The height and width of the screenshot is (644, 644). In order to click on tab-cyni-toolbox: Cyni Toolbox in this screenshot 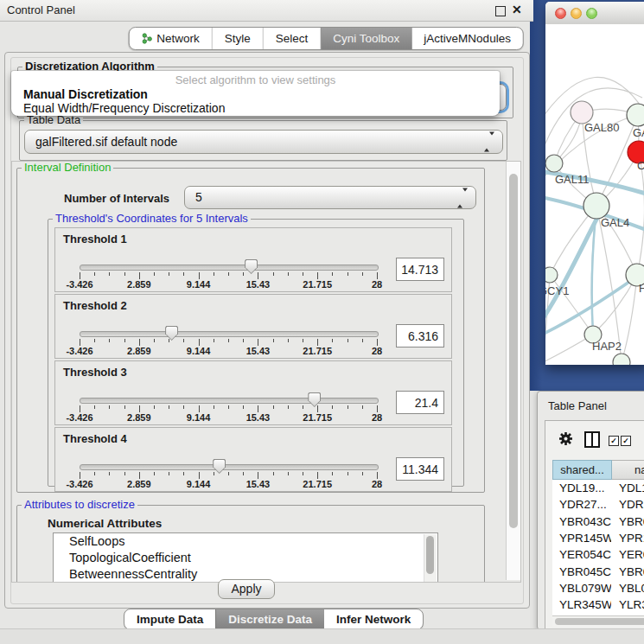, I will do `click(366, 38)`.